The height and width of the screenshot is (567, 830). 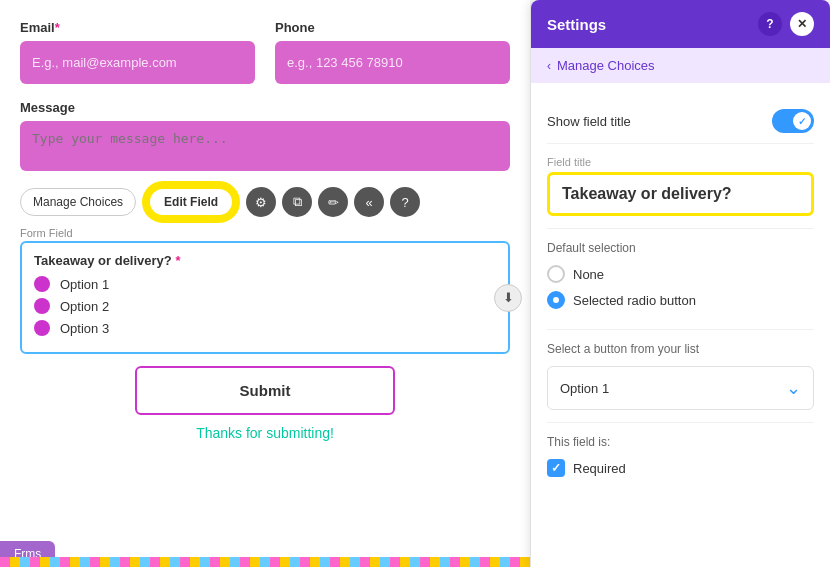 What do you see at coordinates (680, 194) in the screenshot?
I see `field-title-box: Takeaway or delivery?` at bounding box center [680, 194].